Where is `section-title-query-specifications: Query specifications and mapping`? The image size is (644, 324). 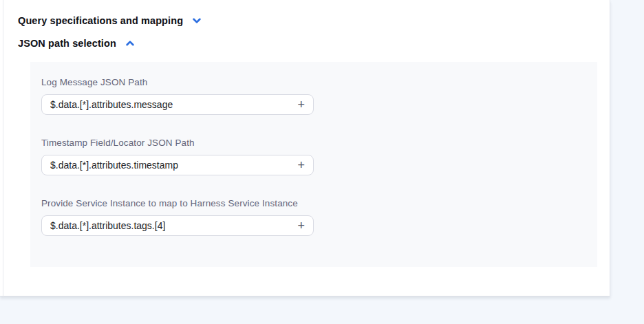 section-title-query-specifications: Query specifications and mapping is located at coordinates (100, 21).